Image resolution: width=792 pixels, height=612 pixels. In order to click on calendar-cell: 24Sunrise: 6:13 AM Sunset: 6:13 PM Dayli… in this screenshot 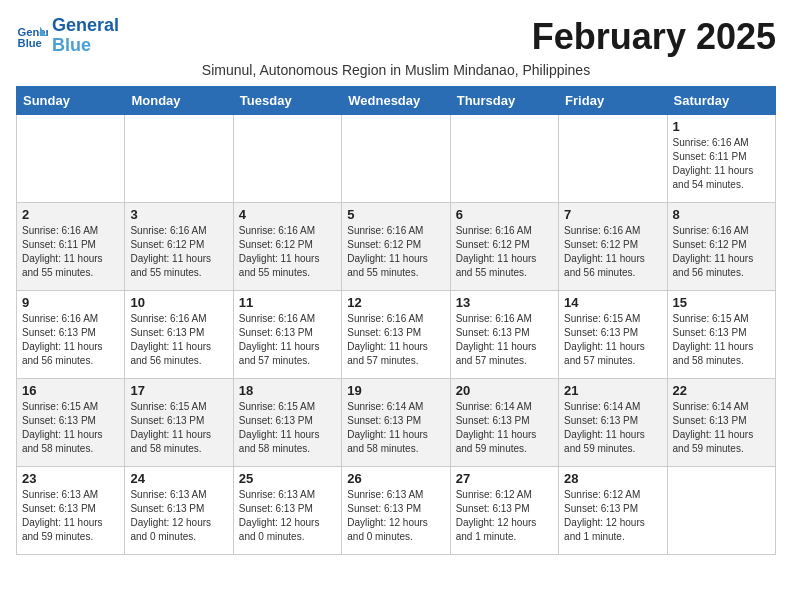, I will do `click(179, 511)`.